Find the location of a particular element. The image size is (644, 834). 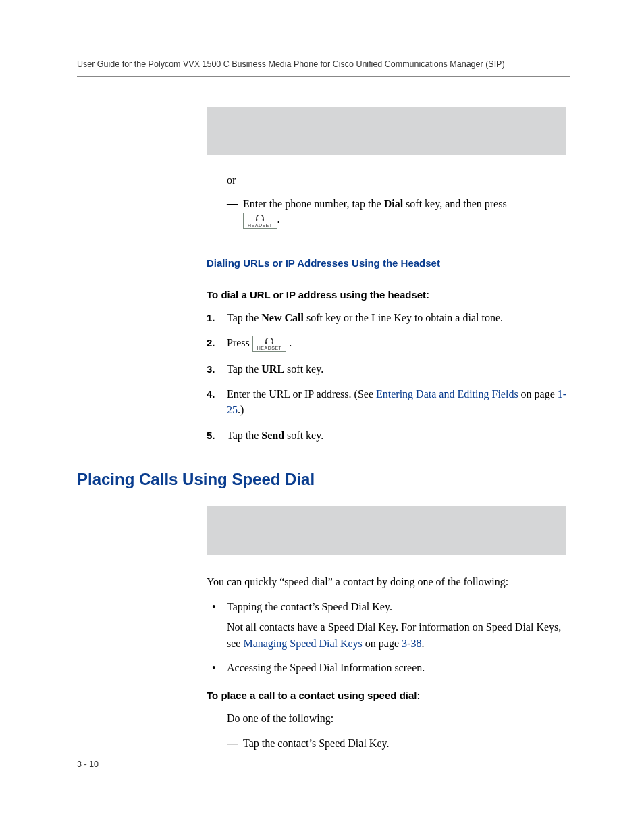

paragraph: You can quickly “speed dial” a contact b… is located at coordinates (388, 582).